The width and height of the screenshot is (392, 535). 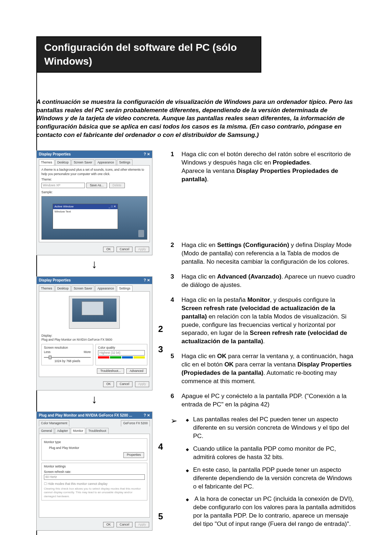 I want to click on monitor-type-legend: Monitor type, so click(x=94, y=442).